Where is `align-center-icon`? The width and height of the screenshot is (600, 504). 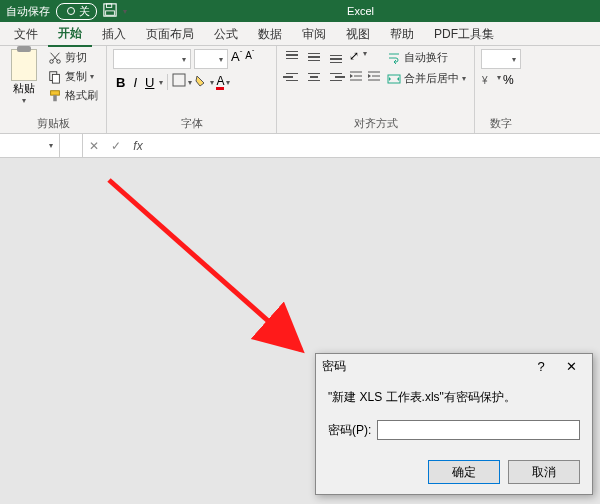
align-center-icon is located at coordinates (314, 77).